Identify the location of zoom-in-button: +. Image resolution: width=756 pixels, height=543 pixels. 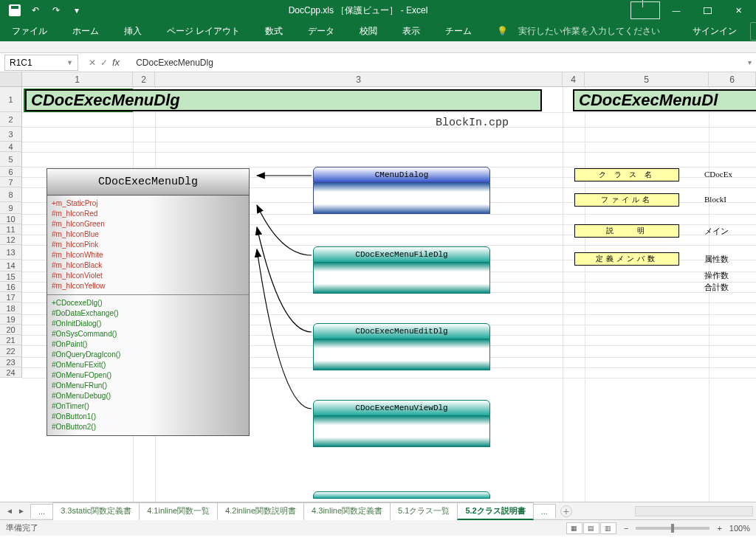
(719, 528).